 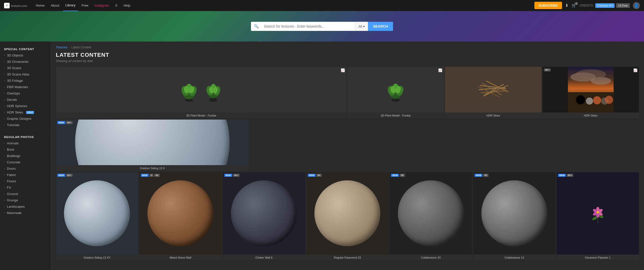 I want to click on cart-badge: 1, so click(x=577, y=4).